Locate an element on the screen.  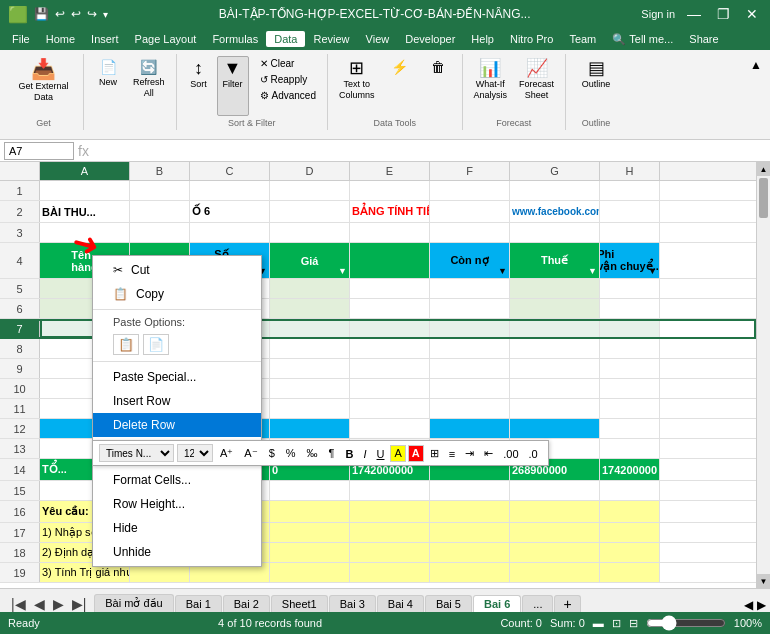
cell-g10 is located at coordinates (555, 388).